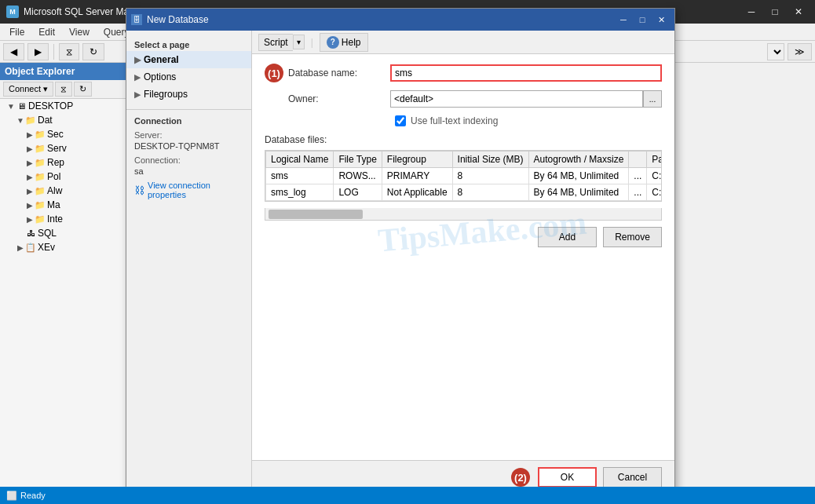 The height and width of the screenshot is (504, 815). Describe the element at coordinates (64, 120) in the screenshot. I see `tree-item-databases: ▼ 📁 Dat` at that location.